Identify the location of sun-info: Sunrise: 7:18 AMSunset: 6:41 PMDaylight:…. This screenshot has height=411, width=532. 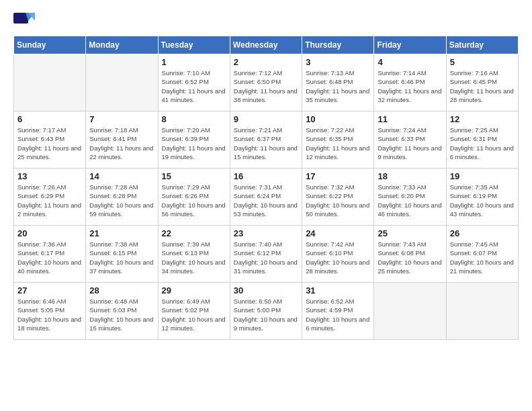
(122, 144).